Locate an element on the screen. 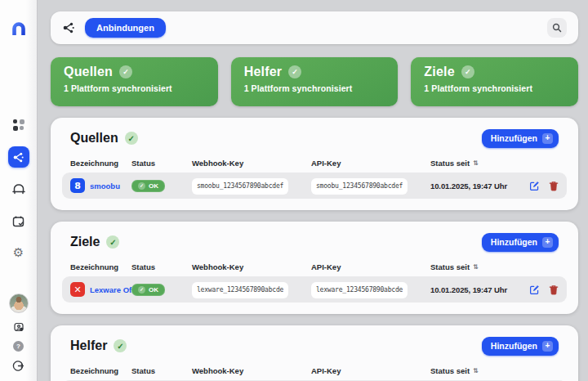 This screenshot has height=381, width=588. table-row: 8 smoobu ✓ OK 10.01.2025, 19:47 Uhr is located at coordinates (314, 186).